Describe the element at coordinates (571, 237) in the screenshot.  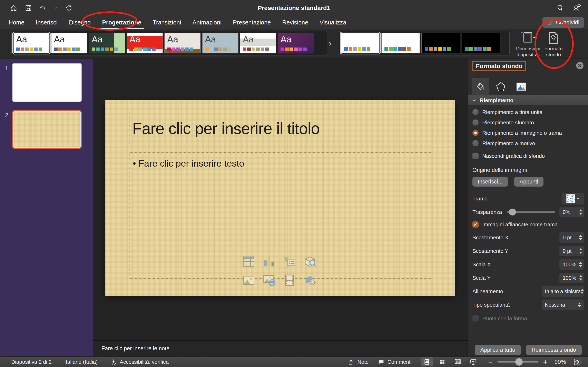
I see `offset-x-spinner: 0 pt` at that location.